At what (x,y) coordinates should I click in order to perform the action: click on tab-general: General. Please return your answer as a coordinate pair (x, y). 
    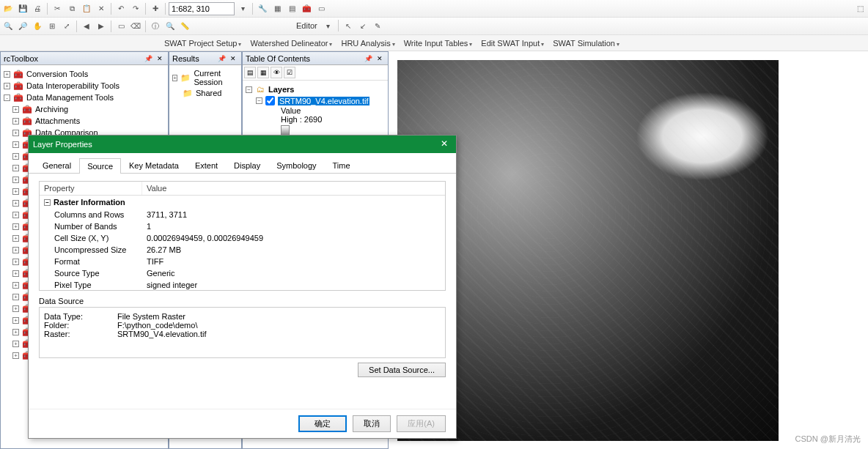
    Looking at the image, I should click on (57, 166).